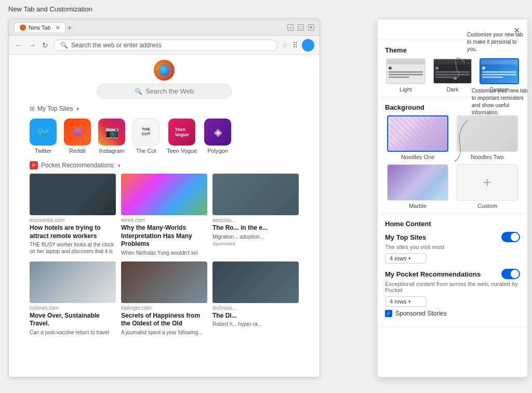  I want to click on top-sites-arrow: ▾, so click(78, 109).